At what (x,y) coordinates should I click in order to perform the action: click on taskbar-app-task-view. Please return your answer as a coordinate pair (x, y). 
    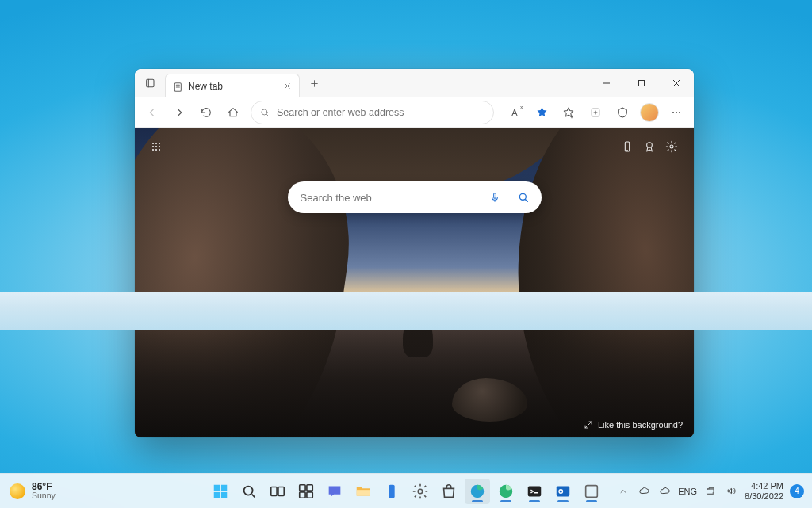
    Looking at the image, I should click on (278, 491).